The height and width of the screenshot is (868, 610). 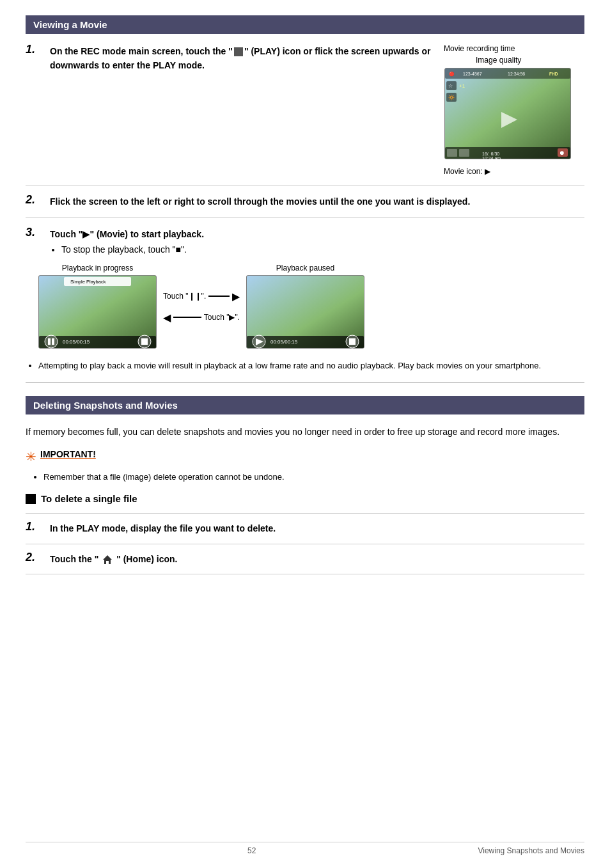 I want to click on right-arrow-icon: ▶, so click(x=236, y=297).